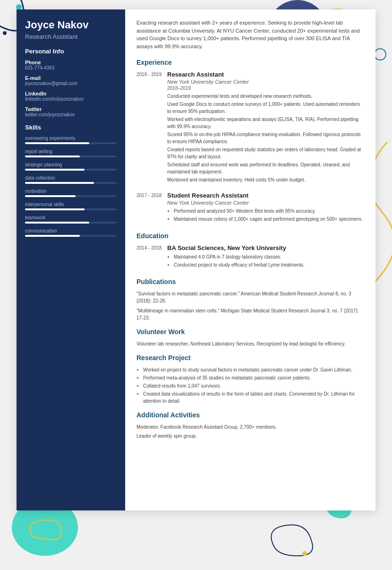 The width and height of the screenshot is (392, 570). Describe the element at coordinates (250, 251) in the screenshot. I see `education-section: Education 2014 - 2018 BA Social Sciences…` at that location.